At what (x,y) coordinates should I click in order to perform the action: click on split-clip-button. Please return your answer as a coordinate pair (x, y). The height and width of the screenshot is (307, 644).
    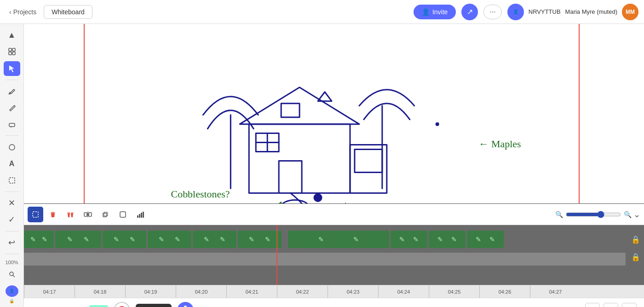
    Looking at the image, I should click on (88, 214).